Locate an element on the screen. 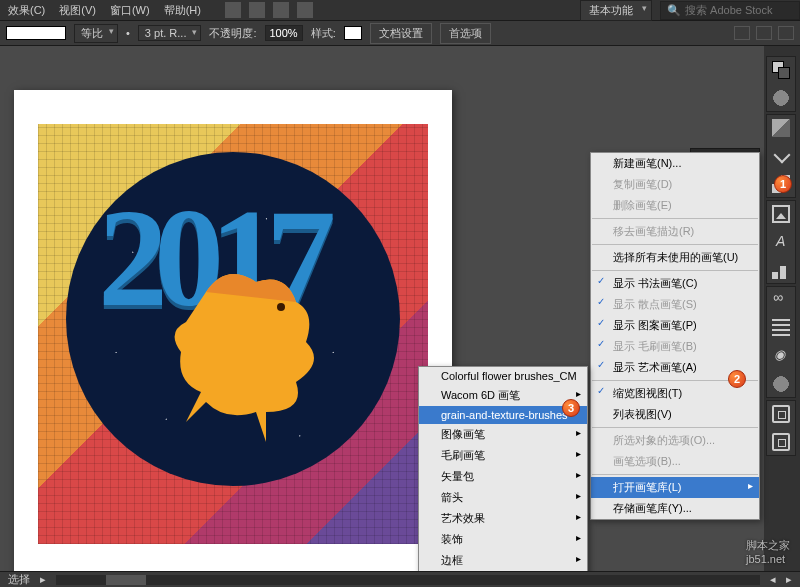 The image size is (800, 587). swatches-icon is located at coordinates (781, 128).